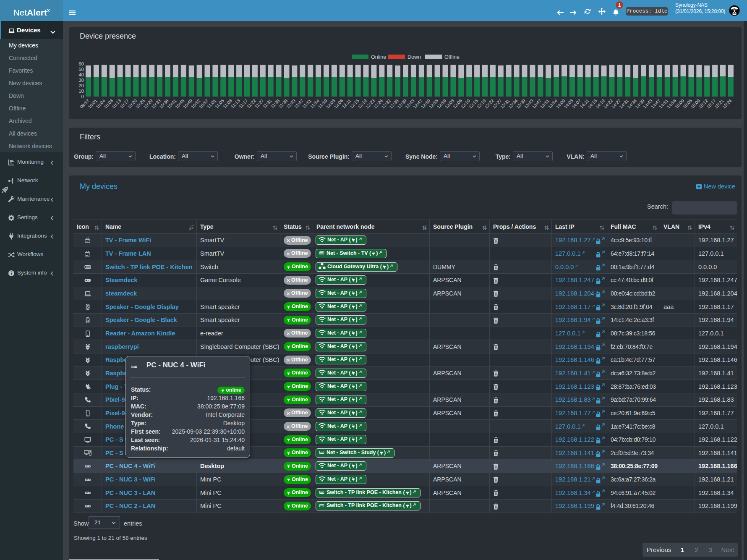  I want to click on svg-text: 15:24, so click(727, 103).